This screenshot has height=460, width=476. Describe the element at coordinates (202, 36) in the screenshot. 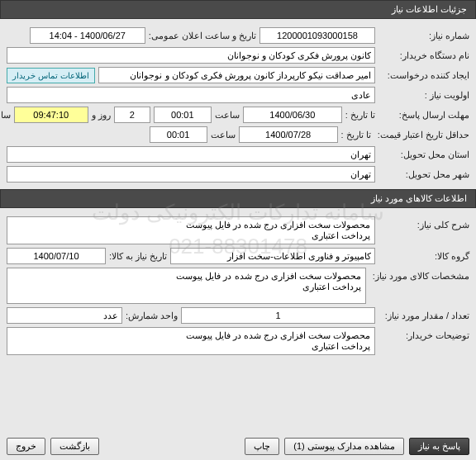

I see `label-announce: تاریخ و ساعت اعلان عمومی:` at that location.